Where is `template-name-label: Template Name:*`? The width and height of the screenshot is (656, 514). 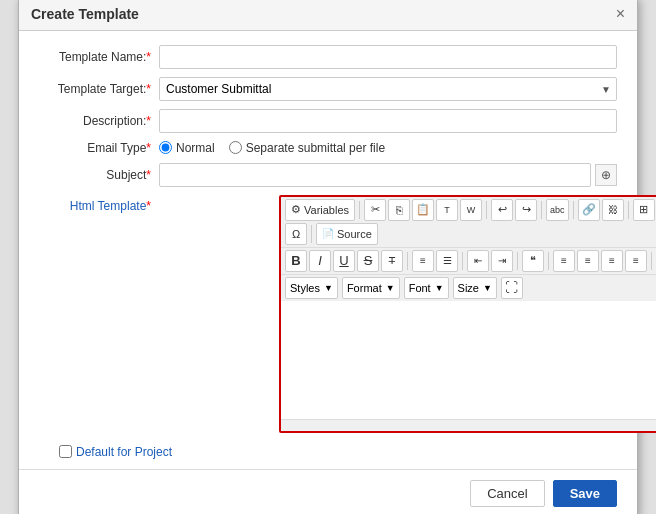 template-name-label: Template Name:* is located at coordinates (99, 57).